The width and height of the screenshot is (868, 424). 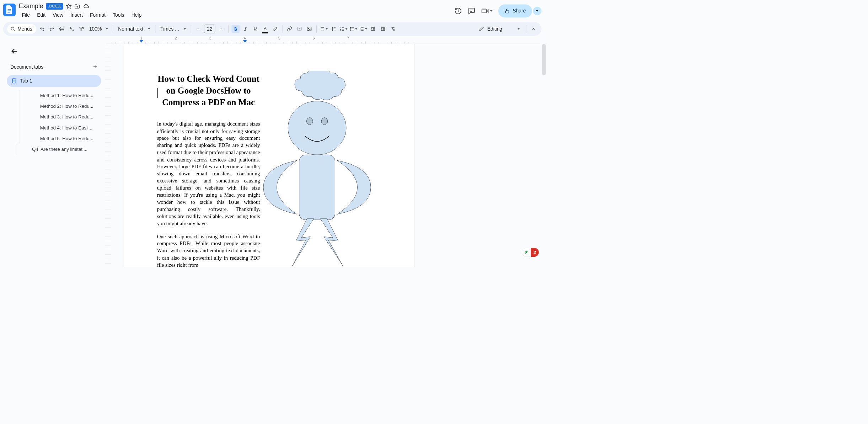 I want to click on vertical-ruler, so click(x=108, y=155).